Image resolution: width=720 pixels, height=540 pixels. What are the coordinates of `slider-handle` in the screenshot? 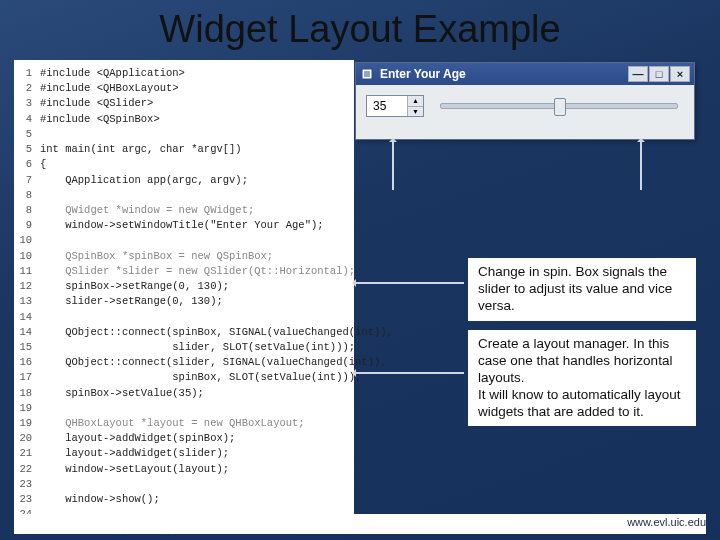 It's located at (560, 107).